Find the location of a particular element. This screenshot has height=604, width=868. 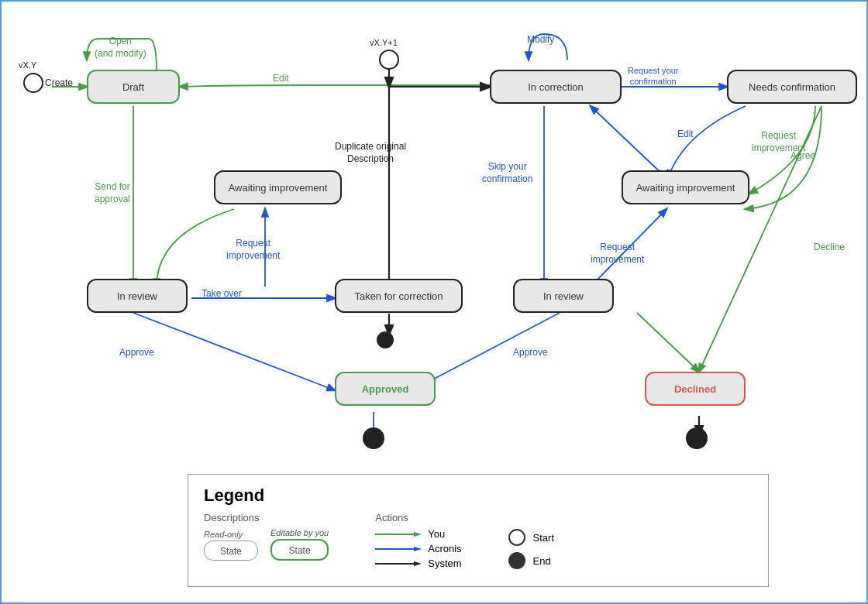

draft-state: Draft is located at coordinates (133, 87).